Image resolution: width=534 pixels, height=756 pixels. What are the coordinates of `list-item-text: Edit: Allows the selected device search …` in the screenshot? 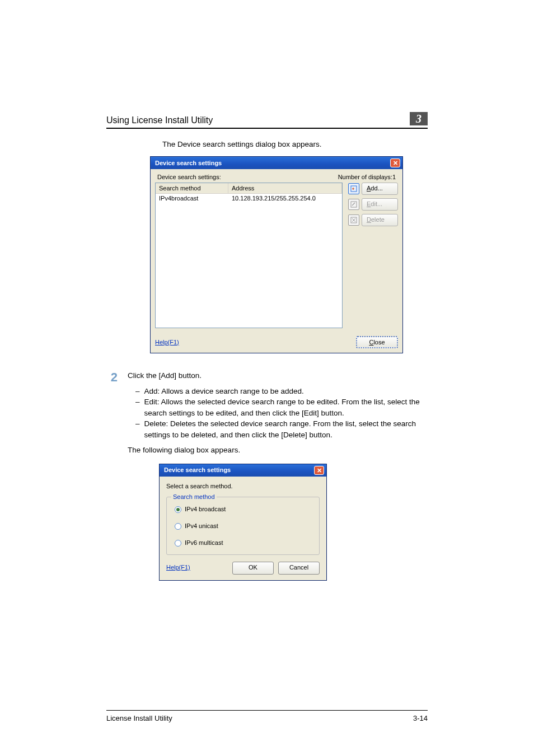 It's located at (286, 408).